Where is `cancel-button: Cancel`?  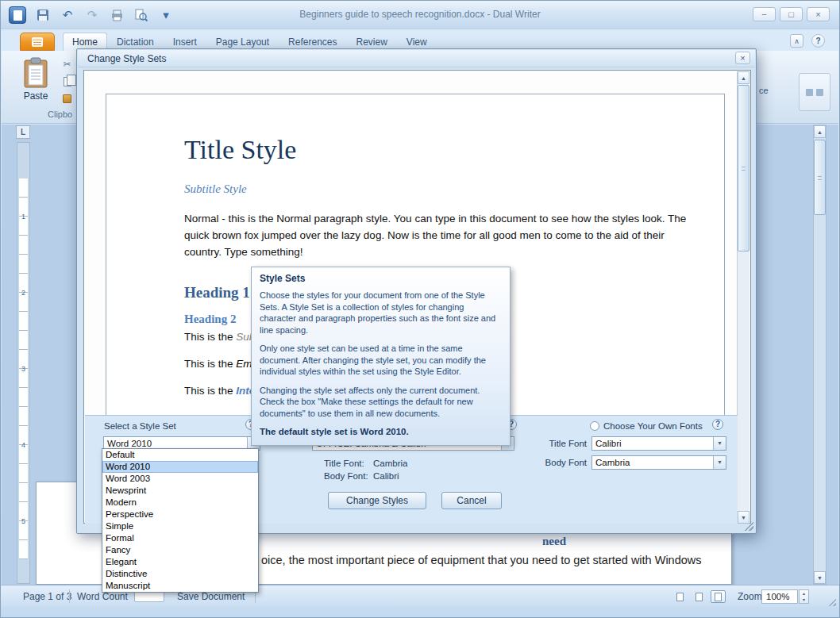
cancel-button: Cancel is located at coordinates (472, 501).